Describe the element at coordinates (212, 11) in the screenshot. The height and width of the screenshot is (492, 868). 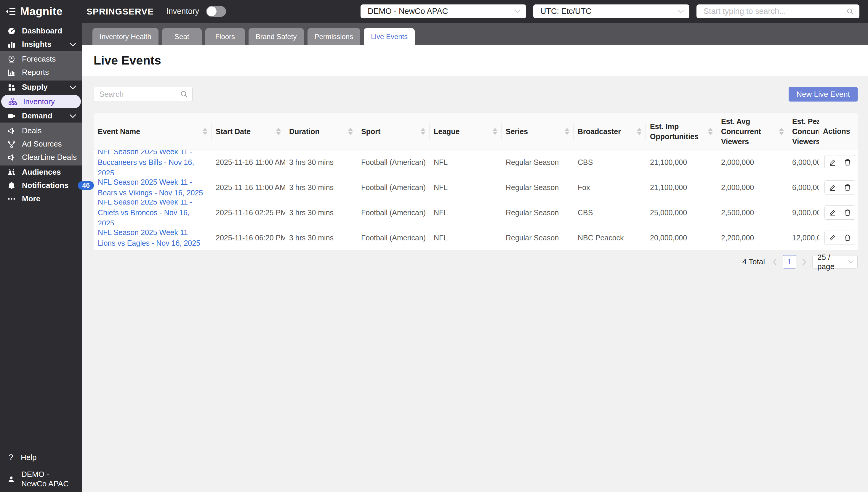
I see `toggle-knob` at that location.